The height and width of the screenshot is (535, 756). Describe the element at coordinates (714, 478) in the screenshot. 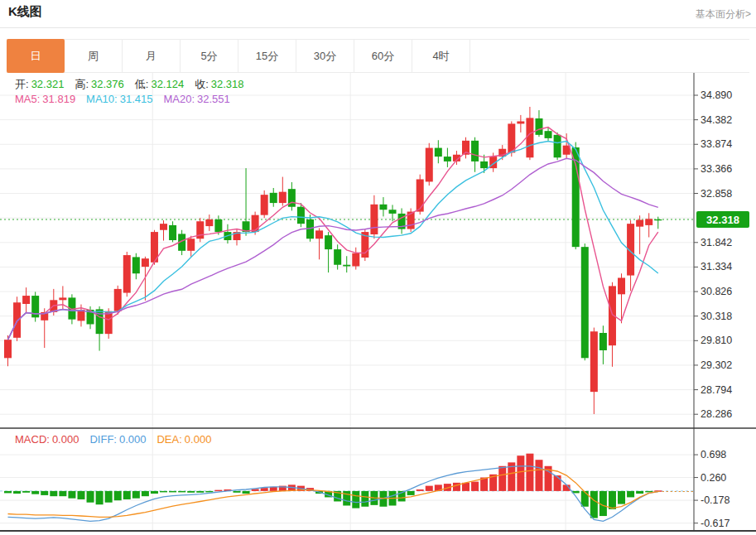

I see `macd-y-label: 0.260` at that location.